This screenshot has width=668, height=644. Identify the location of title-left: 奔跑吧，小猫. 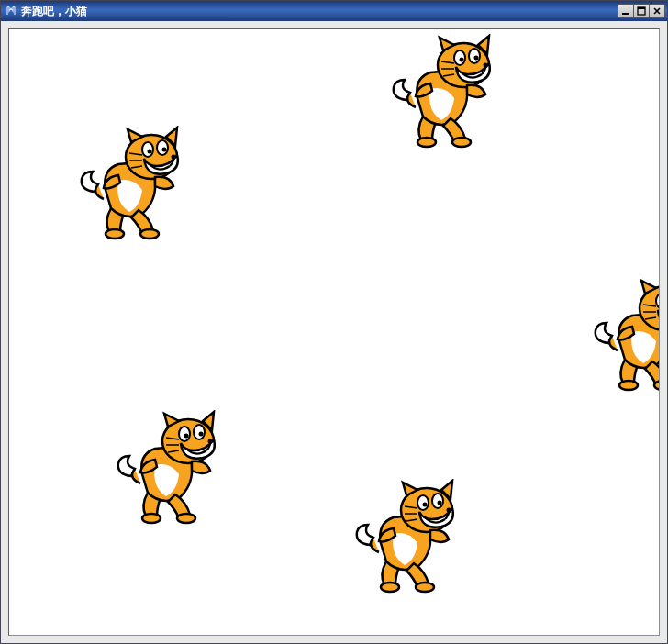
(46, 11).